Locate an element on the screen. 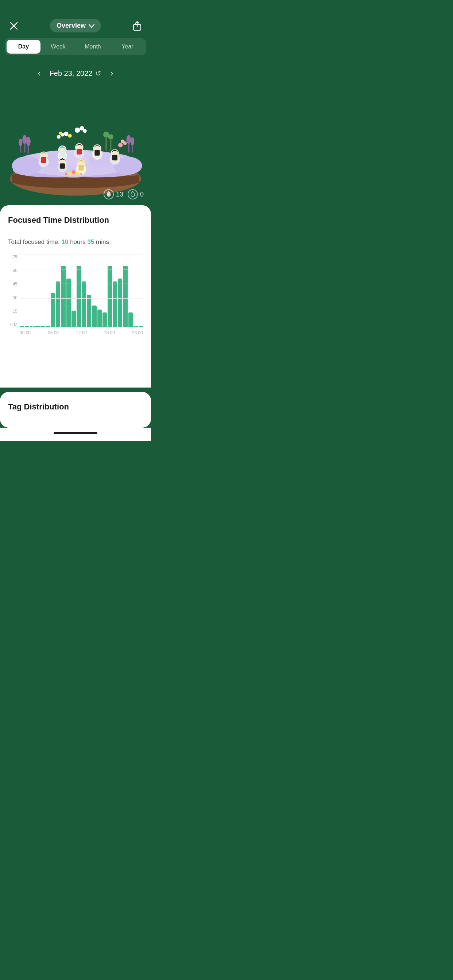  next-date-button: › is located at coordinates (112, 73).